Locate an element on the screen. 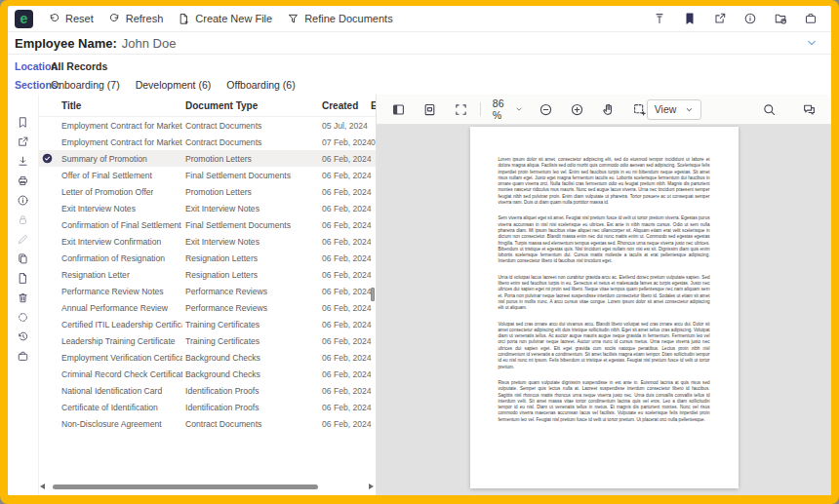  table-row: Annual Performance ReviewPerformance Rev… is located at coordinates (207, 308).